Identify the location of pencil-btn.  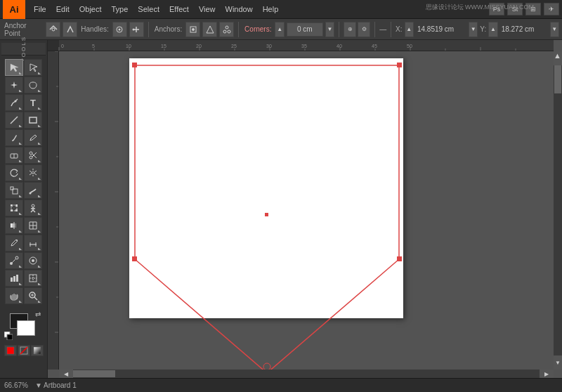
(33, 138).